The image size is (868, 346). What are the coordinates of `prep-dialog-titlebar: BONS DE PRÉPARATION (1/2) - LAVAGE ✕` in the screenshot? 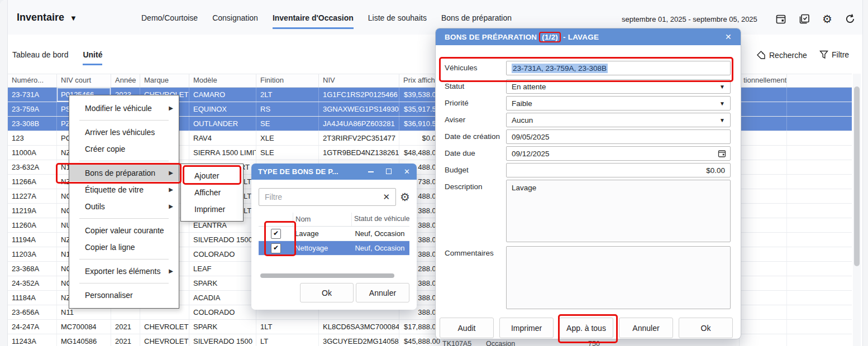 It's located at (588, 37).